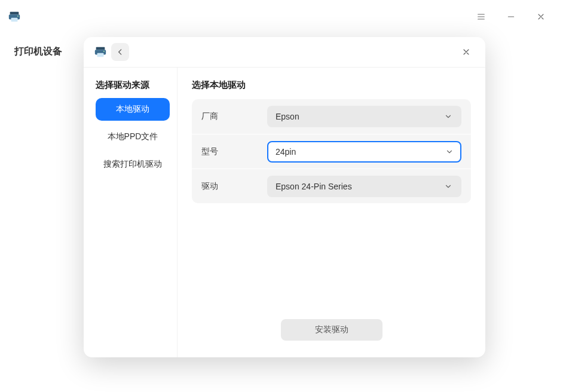  What do you see at coordinates (234, 186) in the screenshot?
I see `driver-label: 驱动` at bounding box center [234, 186].